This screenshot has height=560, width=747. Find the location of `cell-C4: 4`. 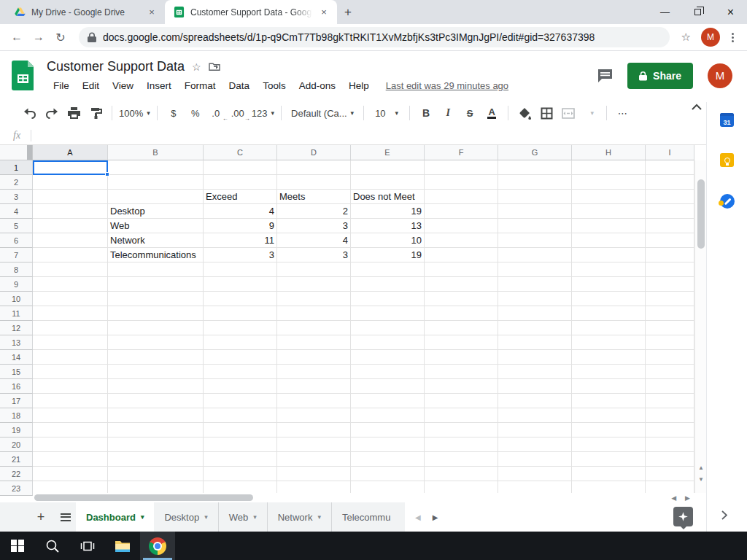

cell-C4: 4 is located at coordinates (241, 211).